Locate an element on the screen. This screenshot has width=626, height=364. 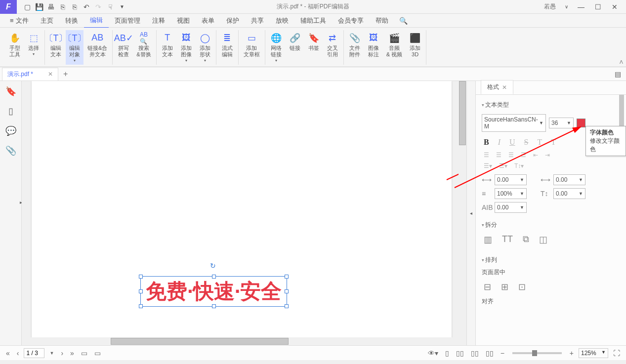
user-name: 若愚 is located at coordinates (550, 7).